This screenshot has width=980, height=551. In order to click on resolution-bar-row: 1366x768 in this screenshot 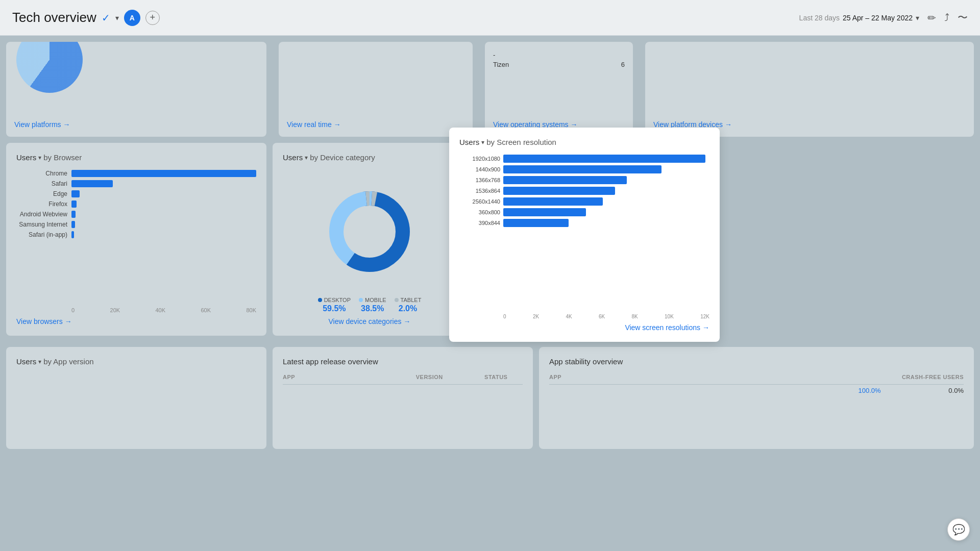, I will do `click(584, 180)`.